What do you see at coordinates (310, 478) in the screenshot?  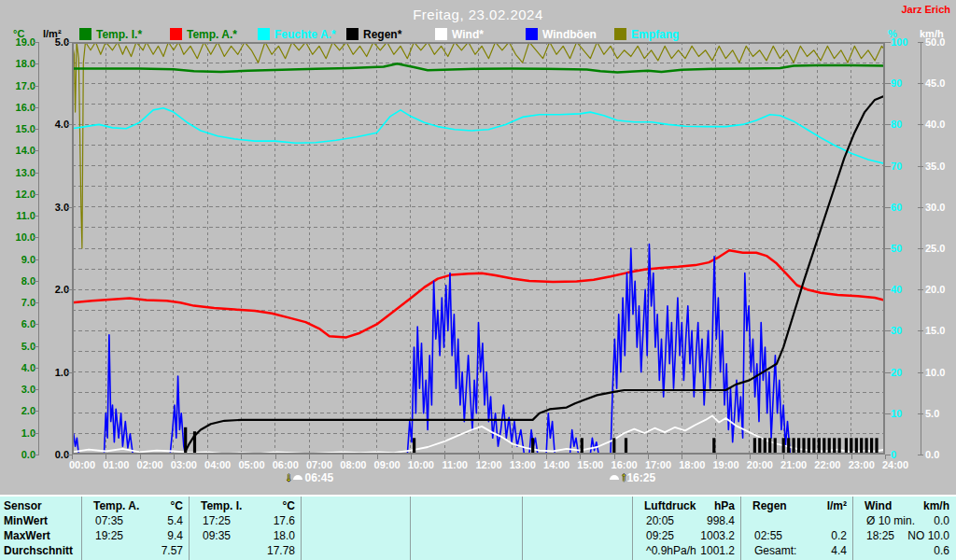 I see `sunrise-marker: ↓06:45` at bounding box center [310, 478].